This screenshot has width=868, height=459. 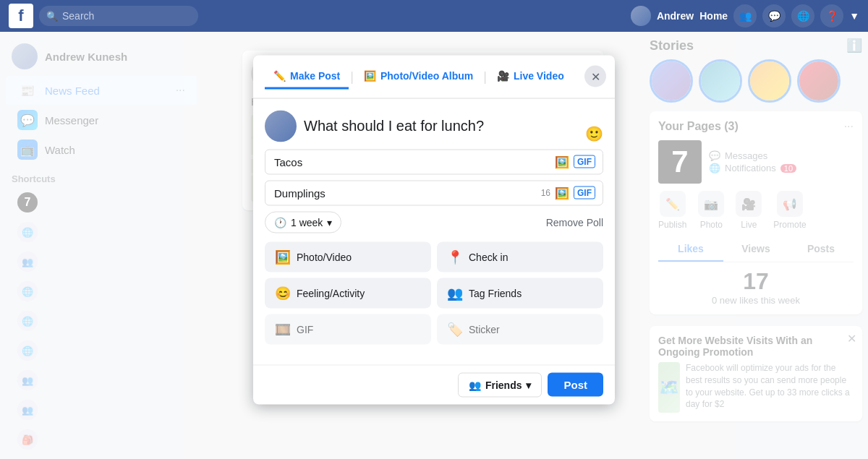 I want to click on poll-option-1-text: Tacos, so click(x=288, y=162).